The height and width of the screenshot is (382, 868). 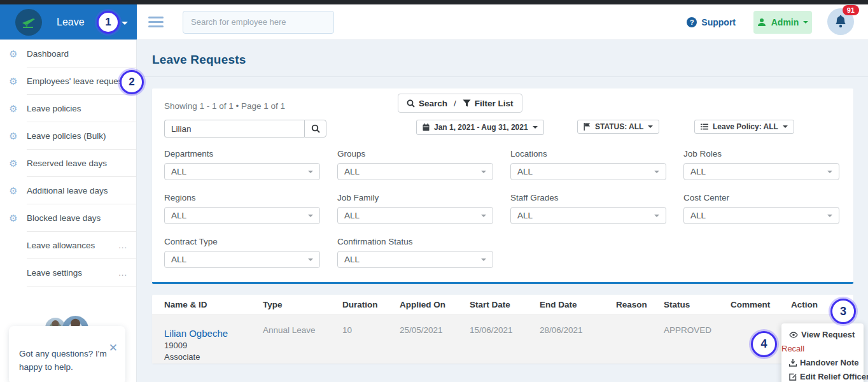 What do you see at coordinates (761, 154) in the screenshot?
I see `filter-label: Job Roles` at bounding box center [761, 154].